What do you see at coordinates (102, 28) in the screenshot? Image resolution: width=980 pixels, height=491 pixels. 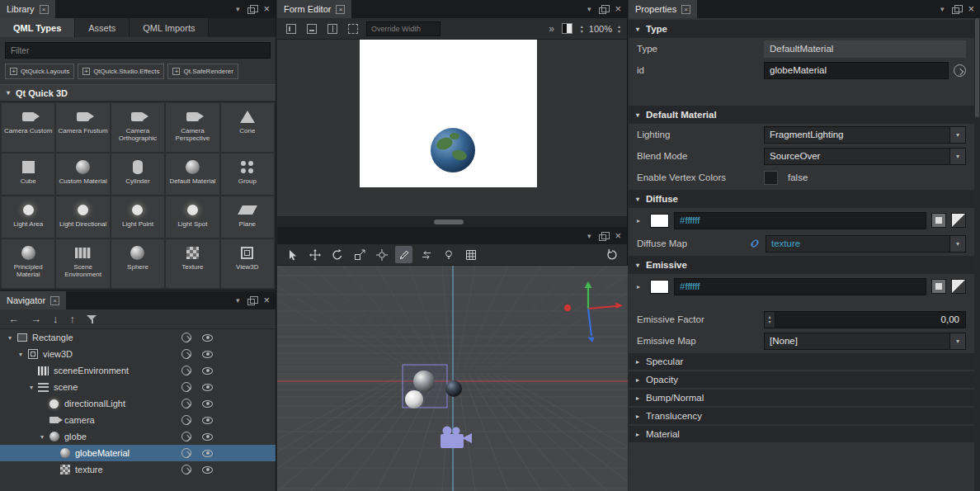 I see `tab-assets: Assets` at bounding box center [102, 28].